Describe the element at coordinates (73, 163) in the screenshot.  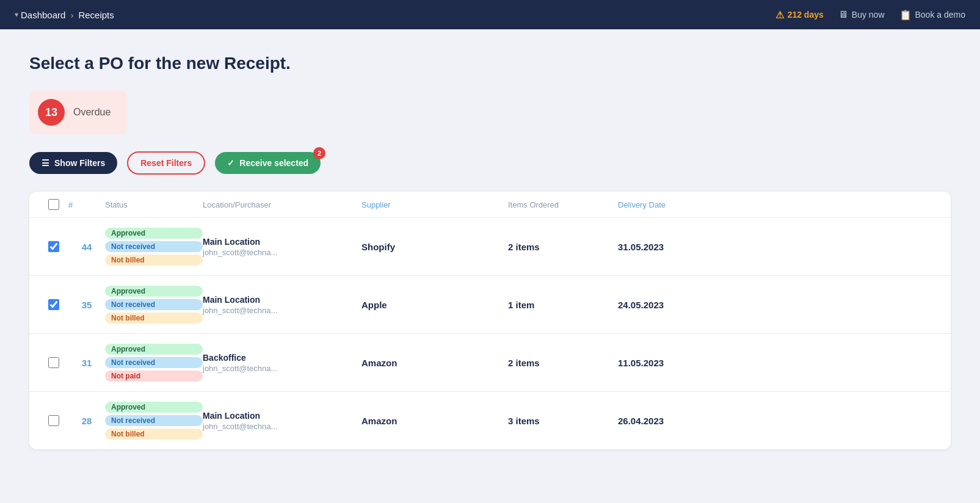
I see `show-filters-button: ☰ Show Filters` at that location.